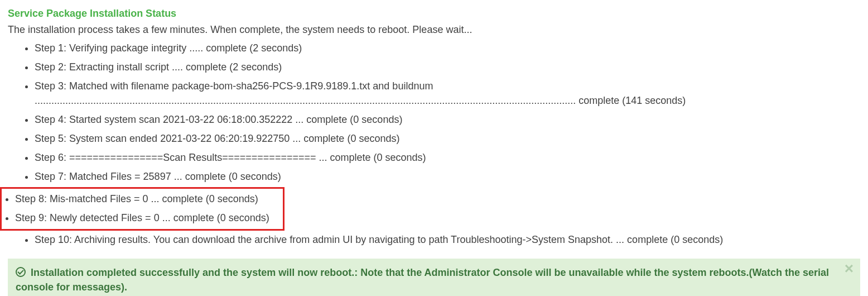 The width and height of the screenshot is (868, 296). What do you see at coordinates (434, 277) in the screenshot?
I see `success-alert: × Installation completed successfully an…` at bounding box center [434, 277].